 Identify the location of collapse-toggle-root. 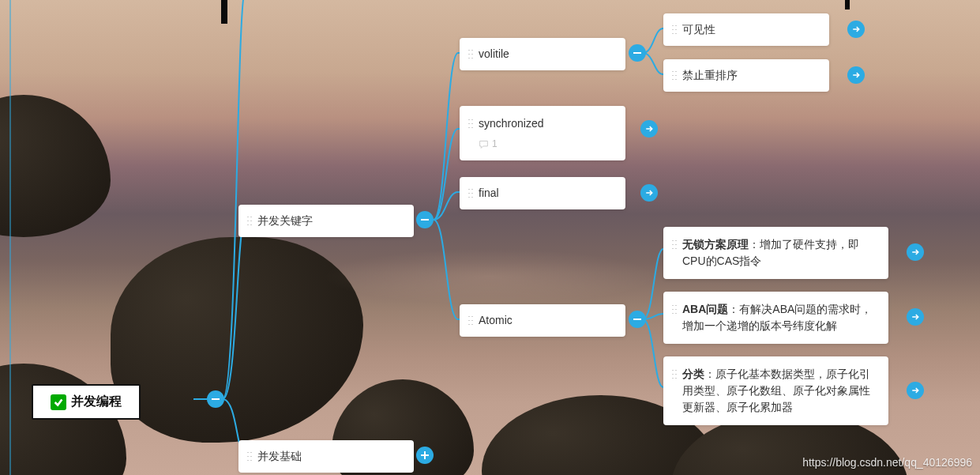
(216, 399).